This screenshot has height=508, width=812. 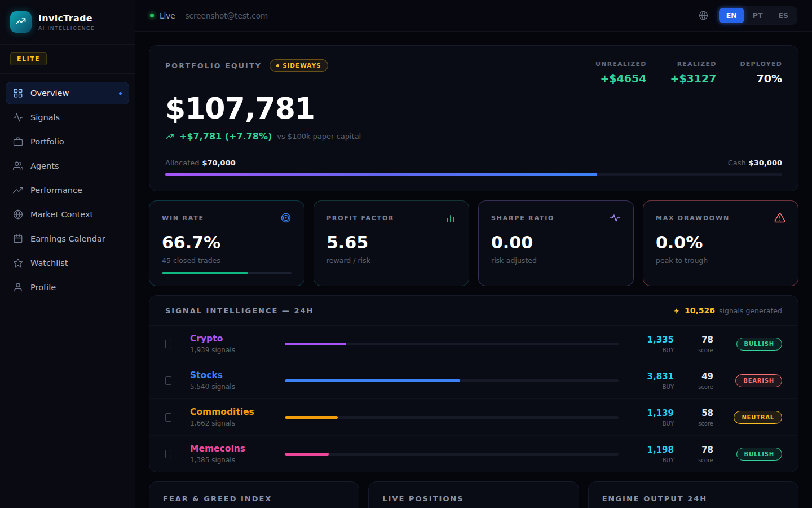 I want to click on tier-section: ELITE, so click(x=68, y=59).